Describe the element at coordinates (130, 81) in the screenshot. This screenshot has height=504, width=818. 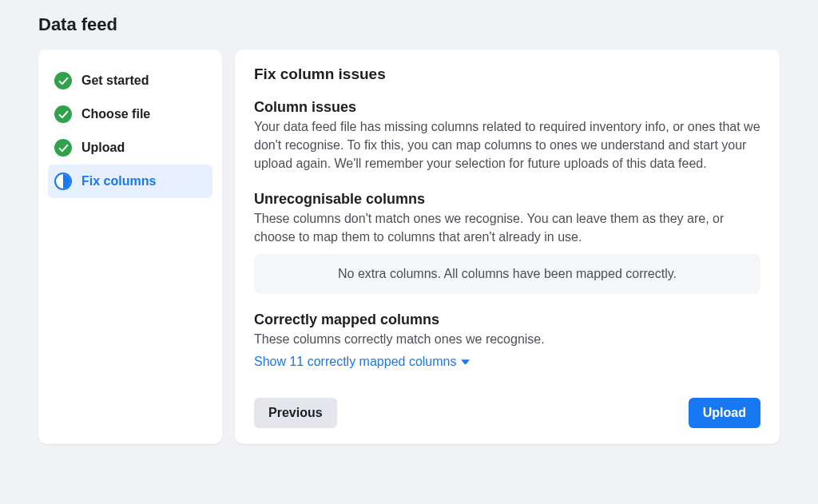
I see `step-get-started: Get started` at that location.